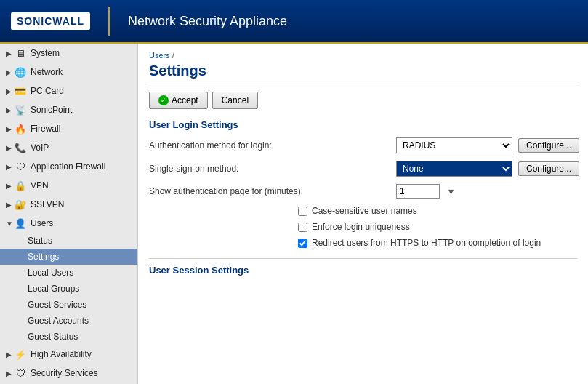 Image resolution: width=588 pixels, height=384 pixels. Describe the element at coordinates (68, 167) in the screenshot. I see `sidebar-item-app-firewall: ▶ 🛡 Application Firewall` at that location.